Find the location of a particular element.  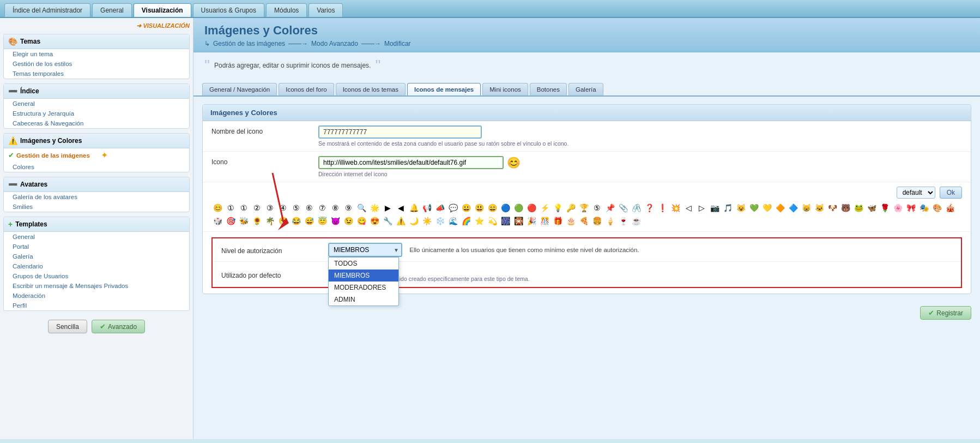

smiley-80: 🎆 is located at coordinates (505, 221).